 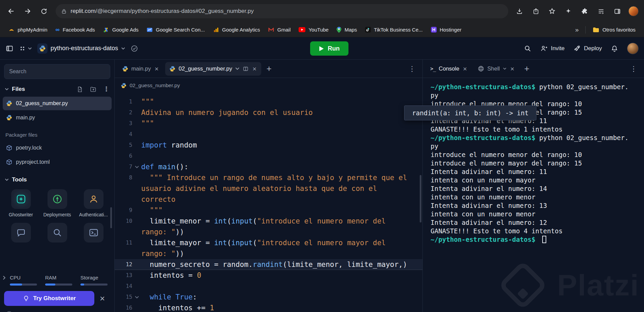 I want to click on run-button: Run, so click(x=329, y=48).